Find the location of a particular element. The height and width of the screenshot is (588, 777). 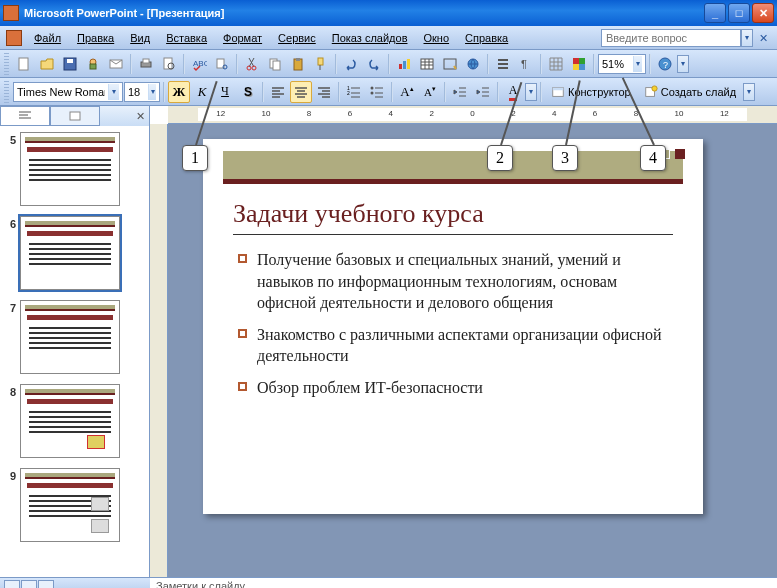

bullet-item: Получение базовых и специальных знаний, … is located at coordinates (456, 282).